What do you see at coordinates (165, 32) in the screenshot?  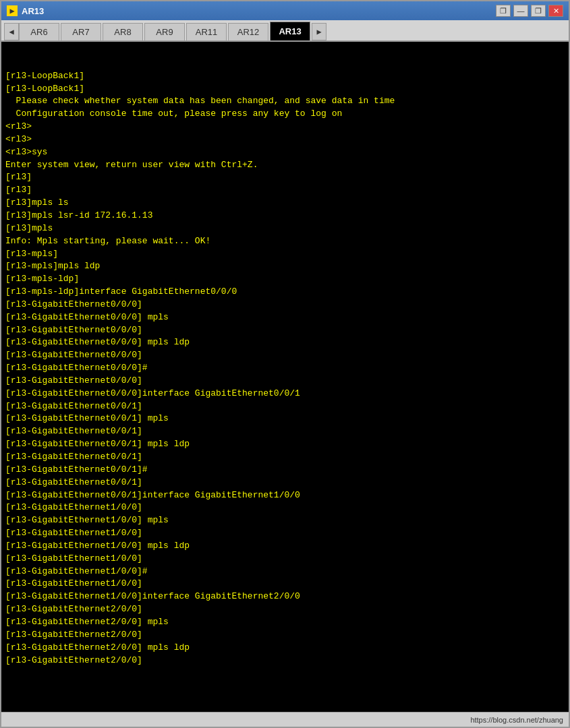 I see `tab-ar9: AR9` at bounding box center [165, 32].